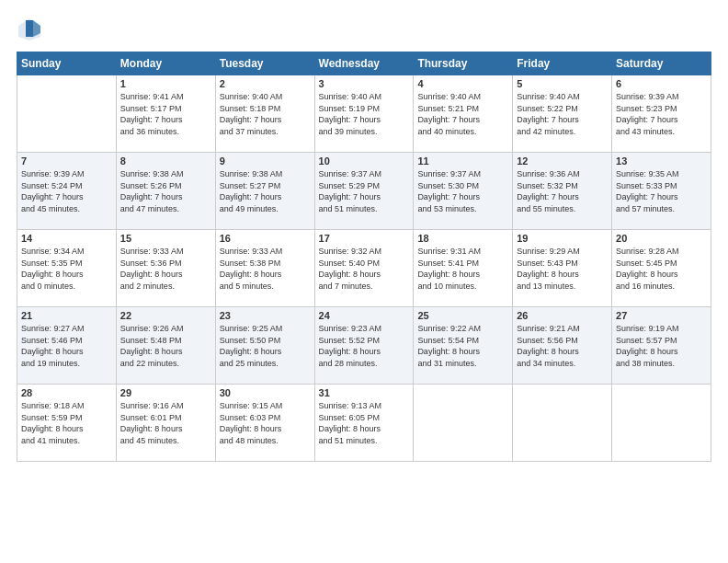 This screenshot has width=728, height=563. What do you see at coordinates (165, 423) in the screenshot?
I see `calendar-cell: 29Sunrise: 9:16 AM Sunset: 6:01 PM Dayli…` at bounding box center [165, 423].